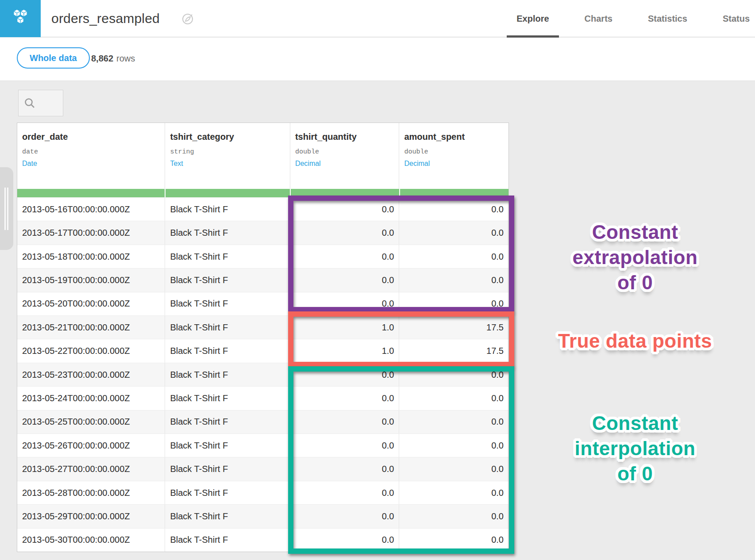 This screenshot has height=560, width=755. I want to click on cell-order-date: 2013-05-19T00:00:00.000Z, so click(91, 280).